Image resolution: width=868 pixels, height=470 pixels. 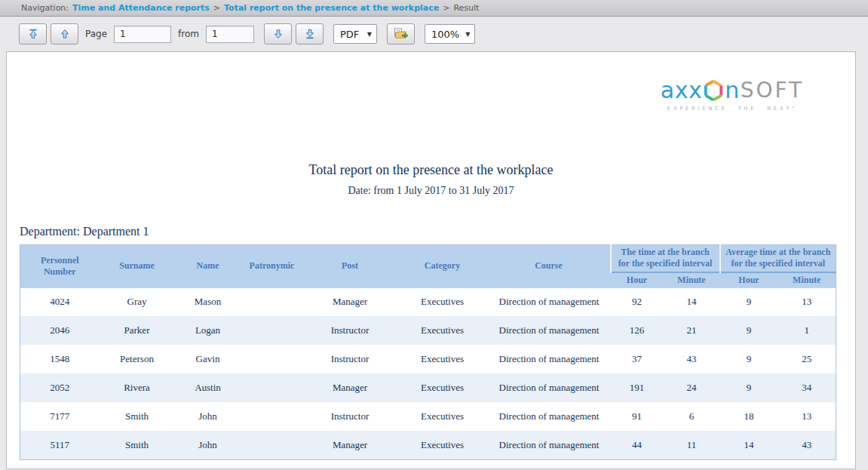 What do you see at coordinates (60, 267) in the screenshot?
I see `column-header-personnel-number: Personnel Number` at bounding box center [60, 267].